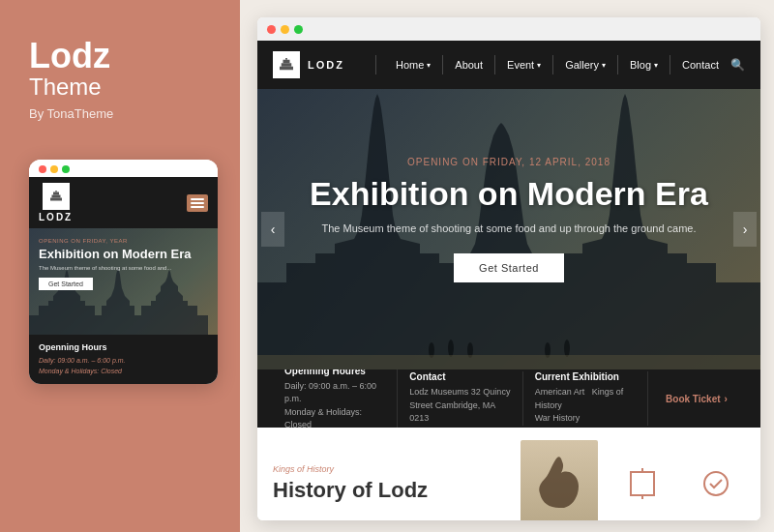 This screenshot has width=774, height=532. I want to click on info-col-hours: Openning Houres Daily: 09:00 a.m. – 6:00…, so click(335, 399).